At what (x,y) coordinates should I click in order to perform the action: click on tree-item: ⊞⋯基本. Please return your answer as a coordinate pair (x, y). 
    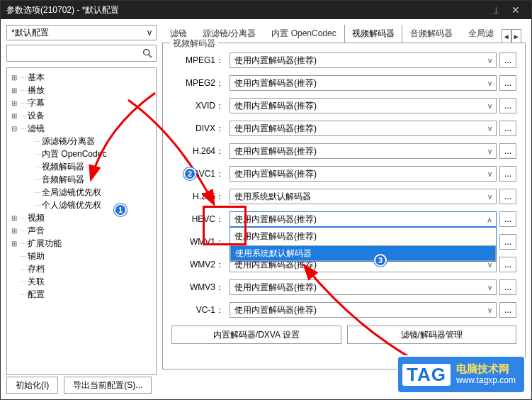
    Looking at the image, I should click on (81, 77).